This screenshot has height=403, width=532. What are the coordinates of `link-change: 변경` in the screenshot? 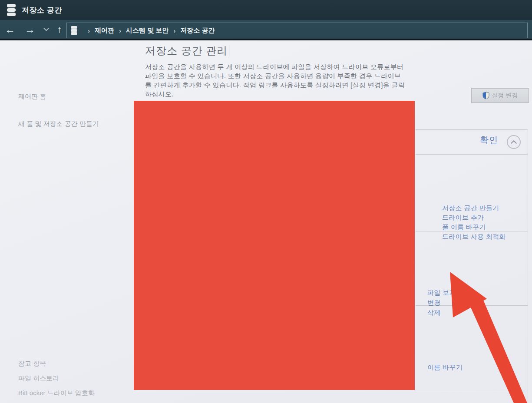 It's located at (442, 302).